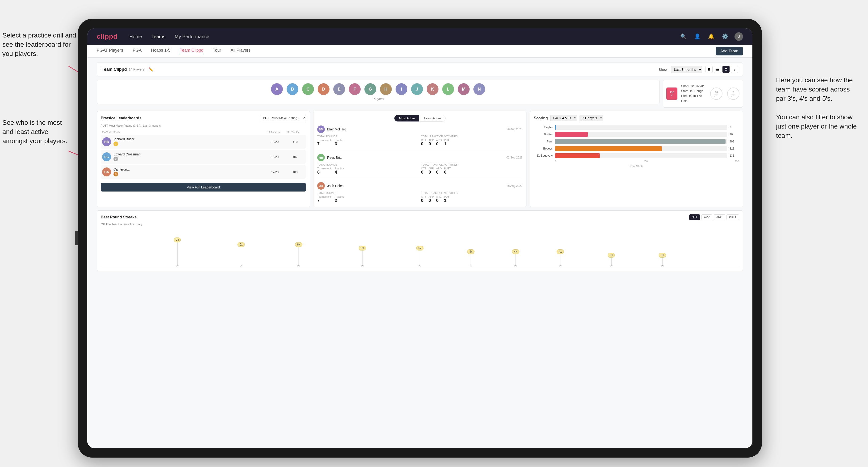 The height and width of the screenshot is (467, 868). Describe the element at coordinates (204, 142) in the screenshot. I see `lb-row-0: RB Richard Butler 1 19/20 110` at that location.